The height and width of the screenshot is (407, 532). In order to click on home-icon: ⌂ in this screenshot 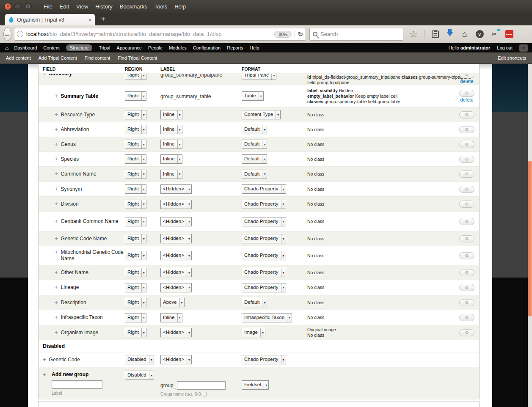, I will do `click(465, 34)`.